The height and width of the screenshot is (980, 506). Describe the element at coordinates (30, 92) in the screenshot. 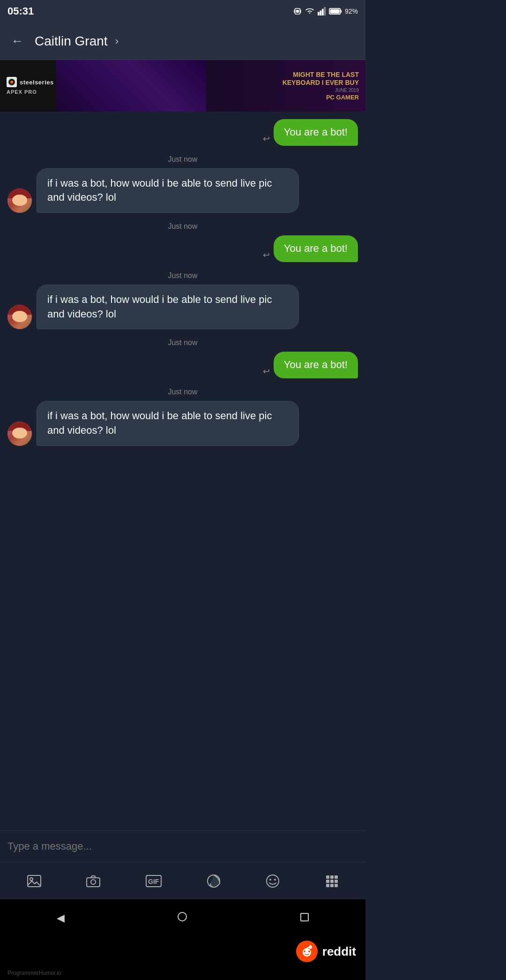

I see `ad-product-name: APEX PRO` at that location.